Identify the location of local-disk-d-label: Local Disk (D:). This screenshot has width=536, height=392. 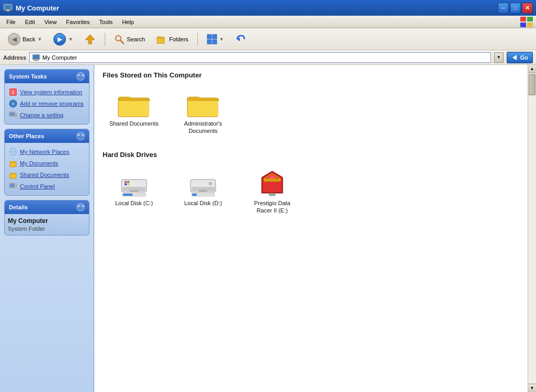
(203, 203).